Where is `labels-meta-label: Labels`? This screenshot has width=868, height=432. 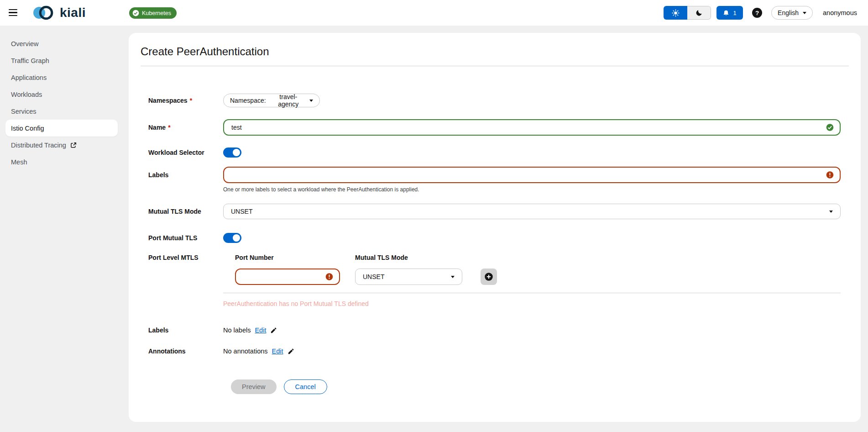
labels-meta-label: Labels is located at coordinates (186, 330).